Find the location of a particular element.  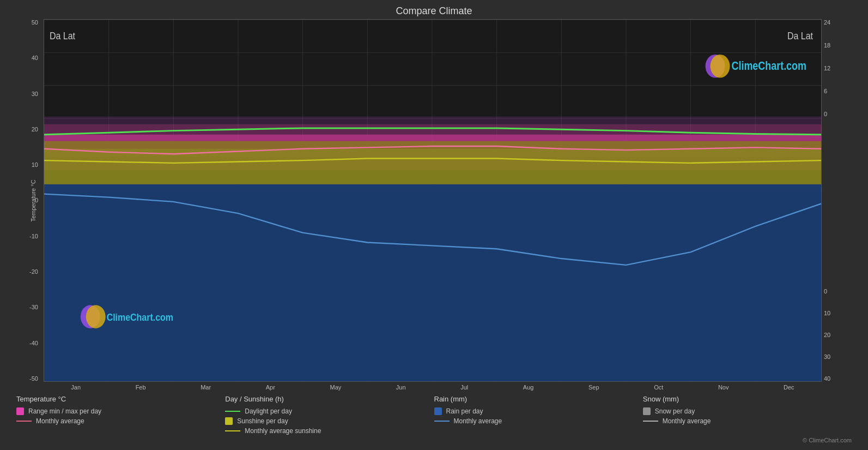

daylight-line is located at coordinates (233, 411).